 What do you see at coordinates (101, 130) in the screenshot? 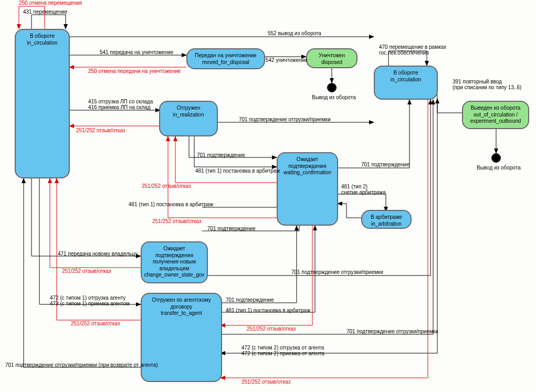
I see `edge-251a: 251/252 отзыв/отказ` at bounding box center [101, 130].